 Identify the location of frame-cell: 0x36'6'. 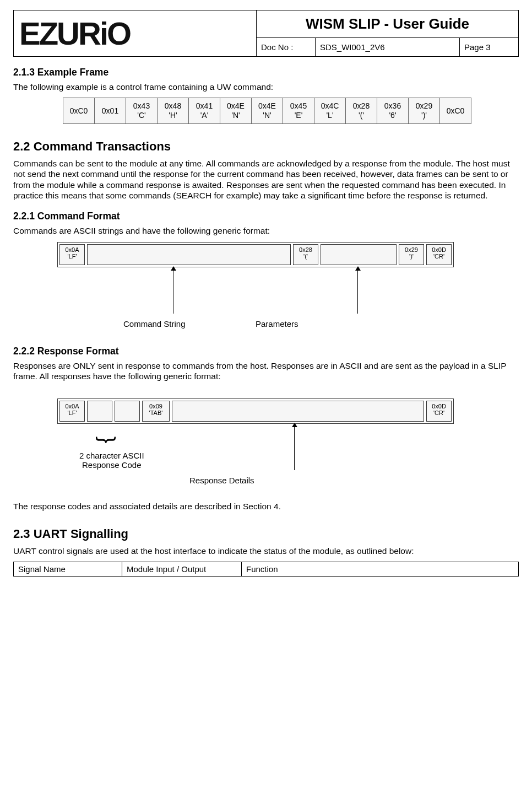
(393, 111).